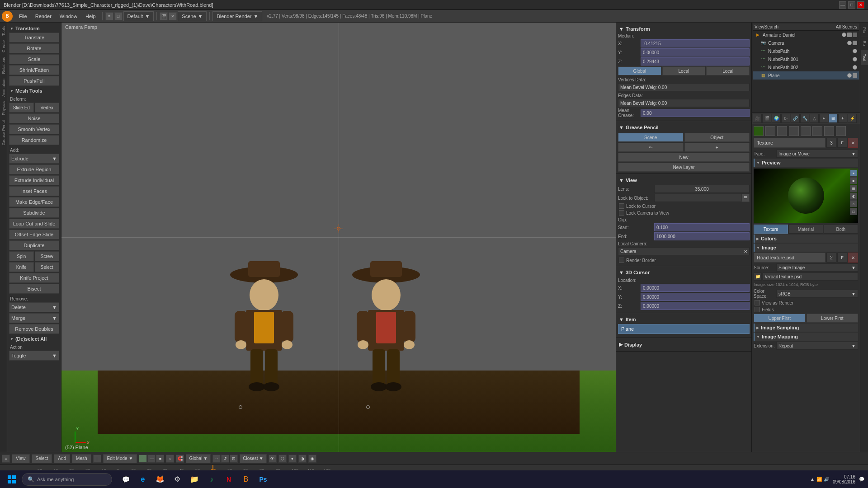 This screenshot has width=868, height=488. I want to click on up-arrow-icon: ▲, so click(812, 479).